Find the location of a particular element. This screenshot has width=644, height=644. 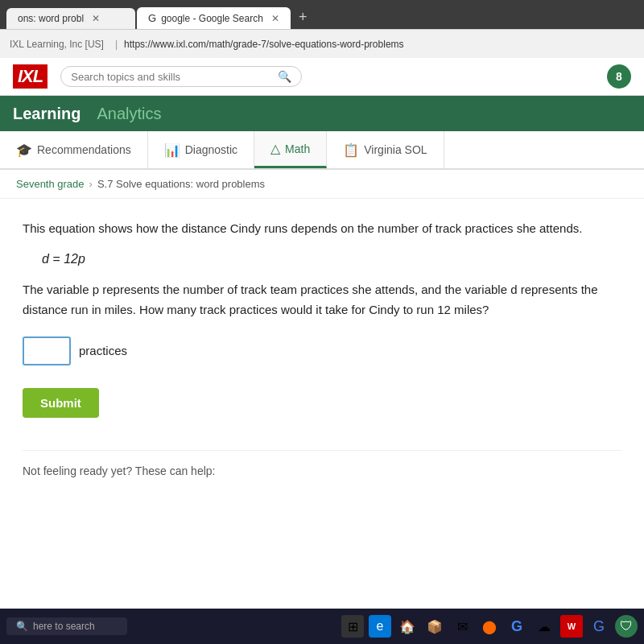

ixl-header: IXL 🔍 8 is located at coordinates (322, 77).